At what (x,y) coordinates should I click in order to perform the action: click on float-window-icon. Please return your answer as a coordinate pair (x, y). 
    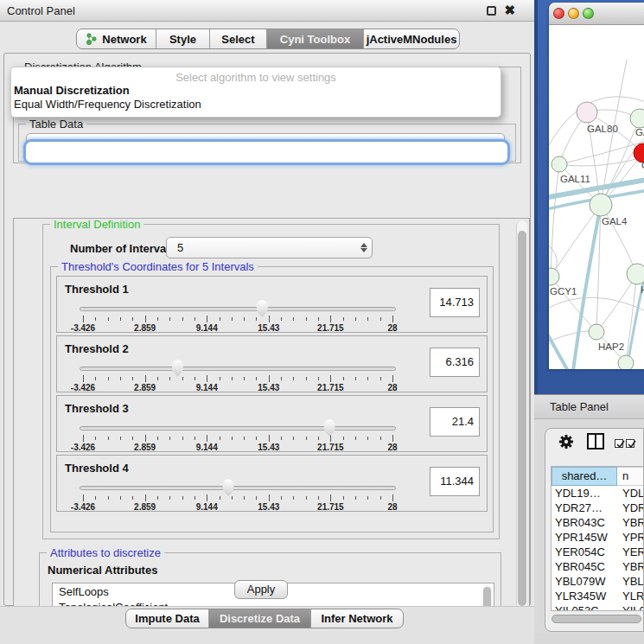
    Looking at the image, I should click on (491, 10).